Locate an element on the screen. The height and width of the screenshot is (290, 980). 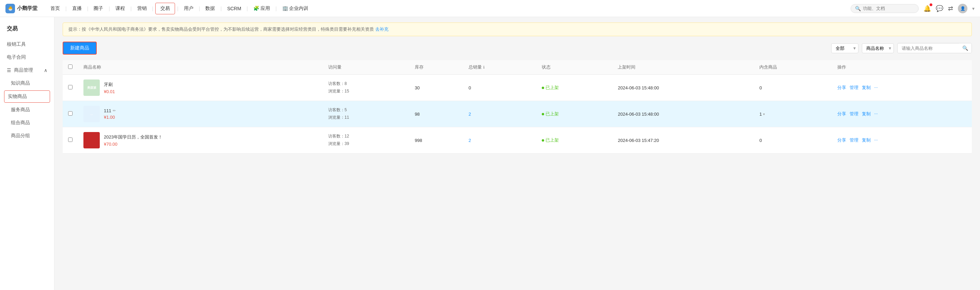
col-header-status: 状态 is located at coordinates (574, 67).